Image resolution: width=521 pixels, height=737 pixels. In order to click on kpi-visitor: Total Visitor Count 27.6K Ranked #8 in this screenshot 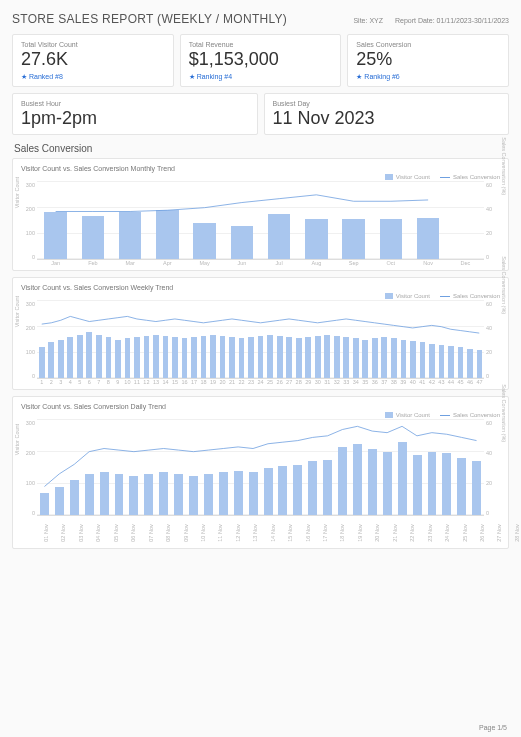, I will do `click(93, 60)`.